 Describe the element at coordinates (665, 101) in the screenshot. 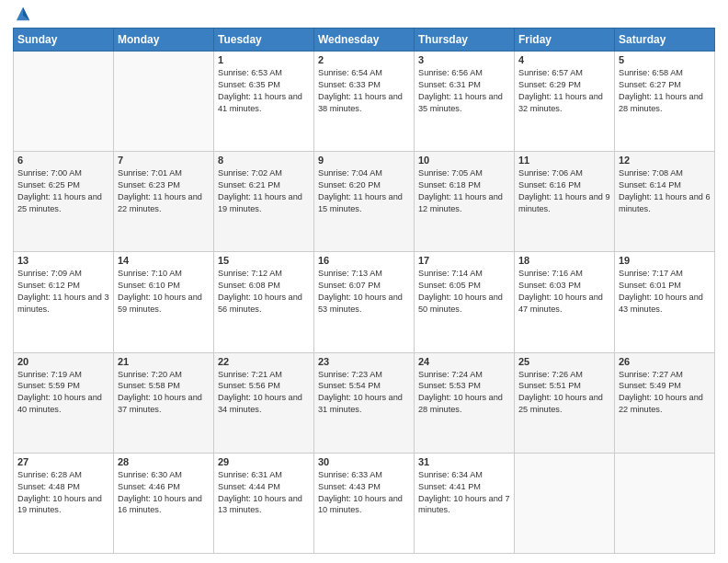

I see `calendar-cell-w1-d7: 5Sunrise: 6:58 AMSunset: 6:27 PMDaylight…` at that location.